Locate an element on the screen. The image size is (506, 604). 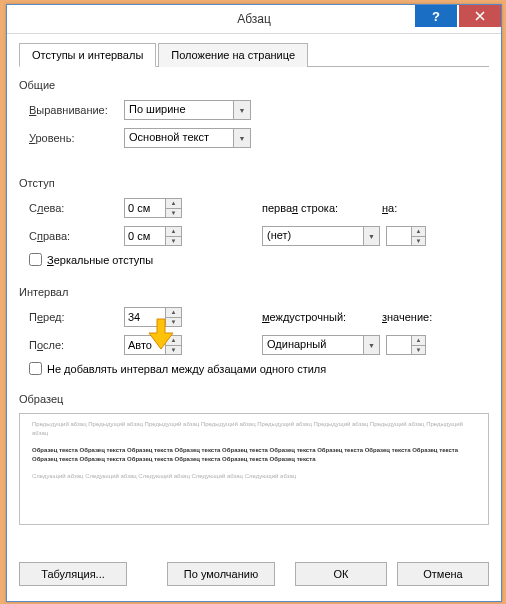
preview-sample: Образец текста Образец текста Образец те… is located at coordinates (254, 455).